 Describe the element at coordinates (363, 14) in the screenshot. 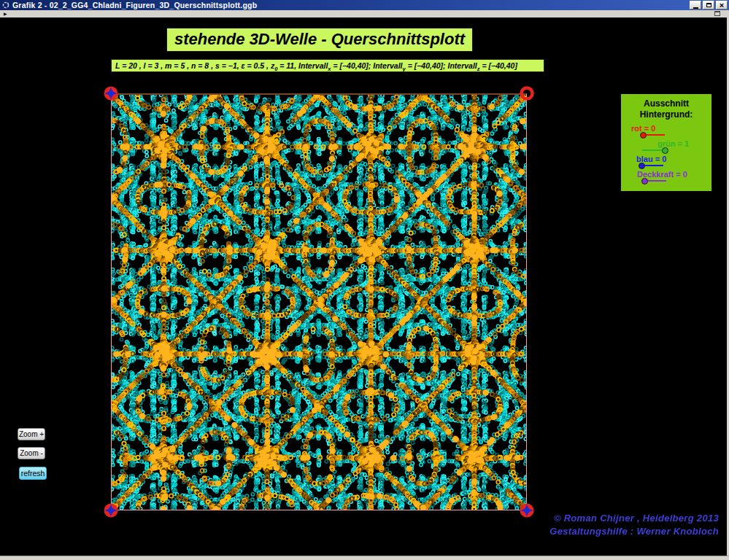

I see `menu-strip: ▶` at that location.